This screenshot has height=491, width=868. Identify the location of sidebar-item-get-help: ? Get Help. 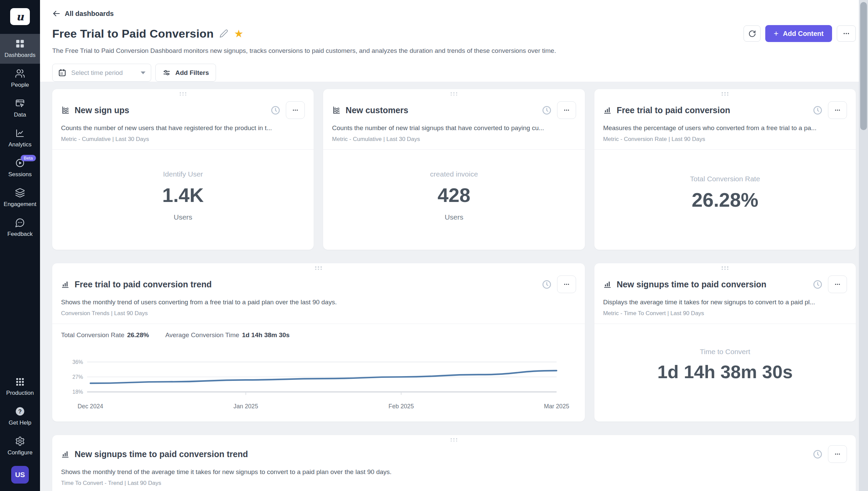
(20, 416).